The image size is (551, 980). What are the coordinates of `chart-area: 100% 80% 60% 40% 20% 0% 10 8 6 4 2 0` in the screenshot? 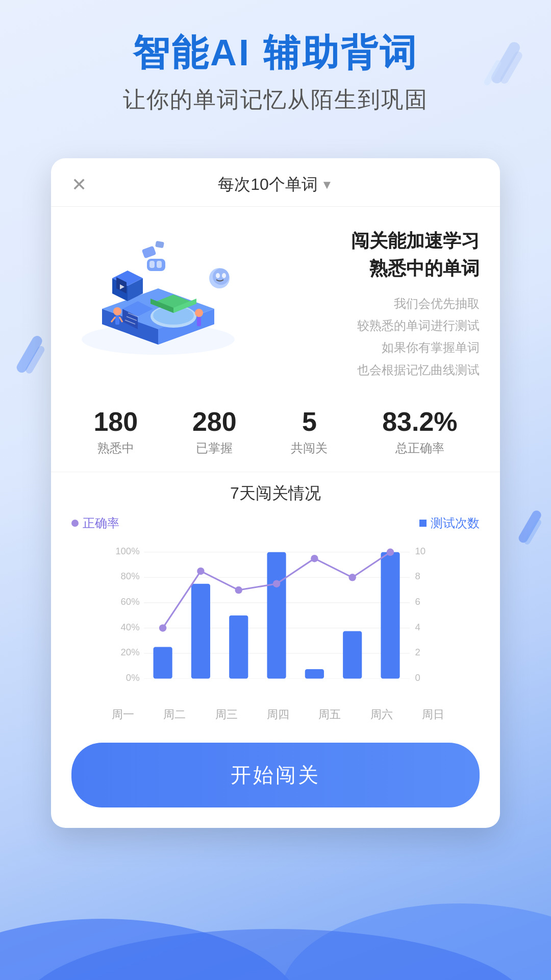 It's located at (276, 621).